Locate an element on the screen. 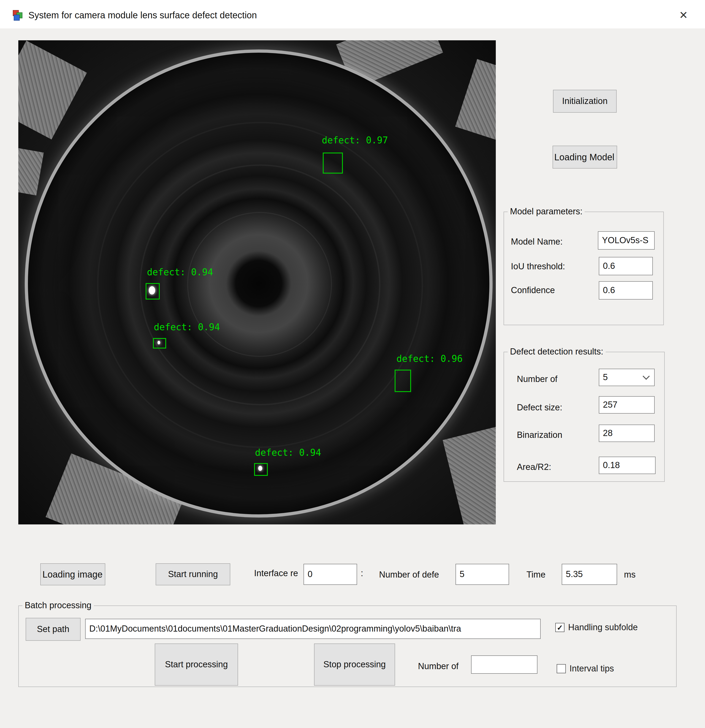 The image size is (705, 728). window-title: System for camera module lens surface de… is located at coordinates (143, 15).